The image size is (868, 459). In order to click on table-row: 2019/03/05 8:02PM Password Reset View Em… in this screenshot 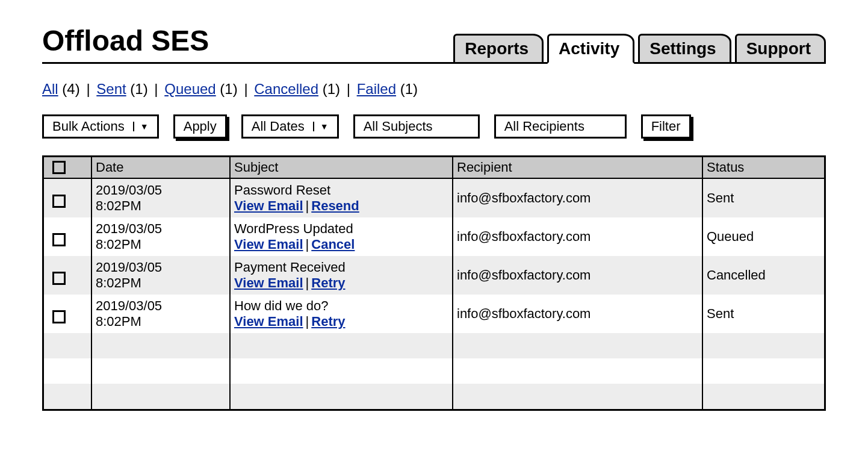, I will do `click(434, 198)`.